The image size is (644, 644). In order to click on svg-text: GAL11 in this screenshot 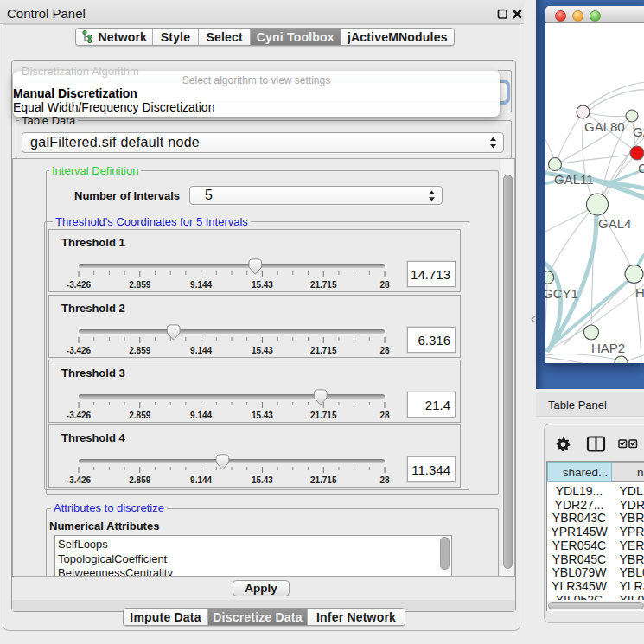, I will do `click(574, 180)`.